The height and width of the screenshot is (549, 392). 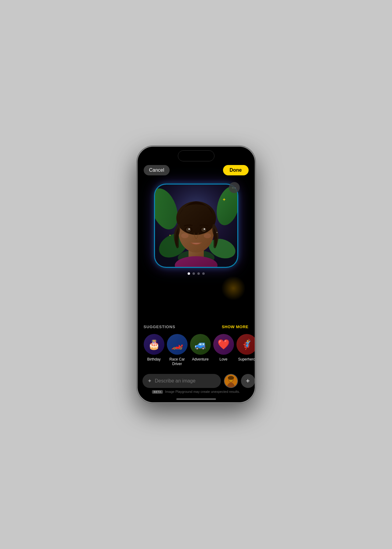 I want to click on love-label: Love, so click(x=223, y=360).